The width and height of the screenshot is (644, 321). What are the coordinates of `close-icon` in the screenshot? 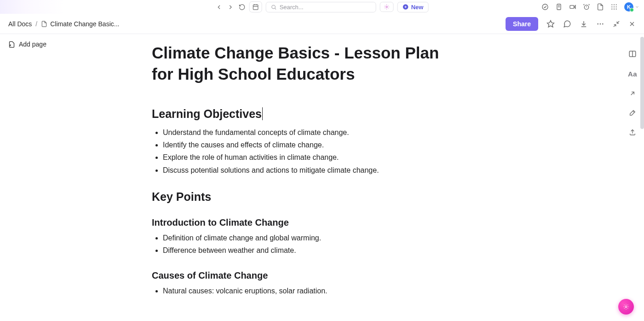 It's located at (632, 24).